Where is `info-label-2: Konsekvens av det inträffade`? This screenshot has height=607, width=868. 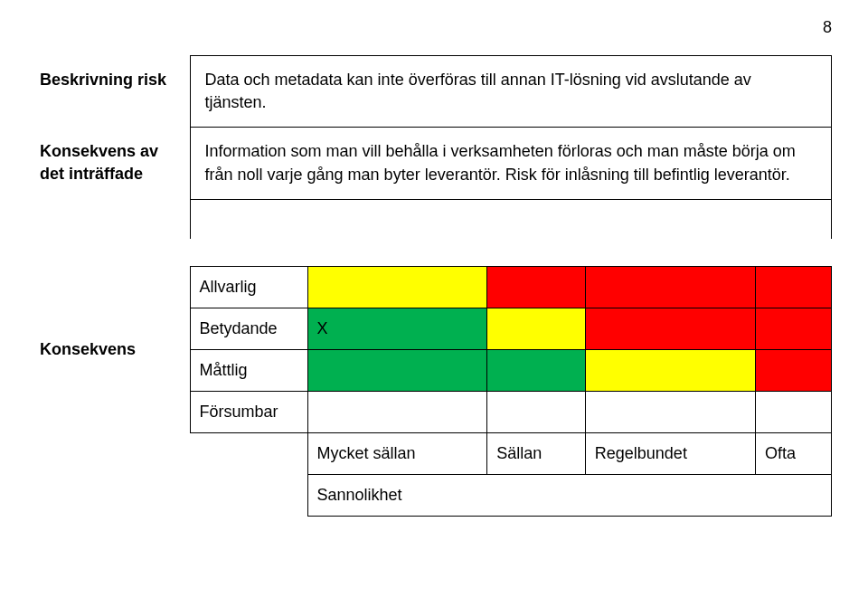
info-label-2: Konsekvens av det inträffade is located at coordinates (113, 163).